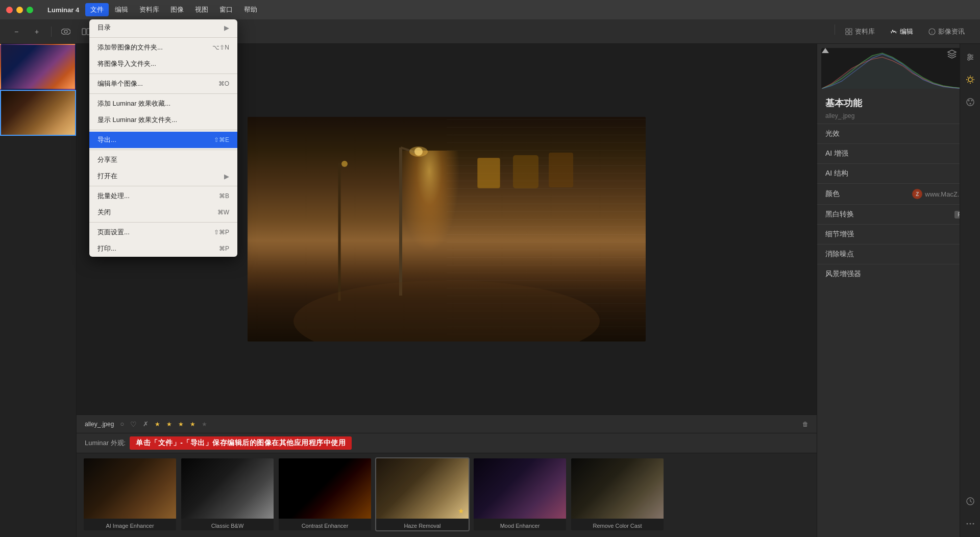  Describe the element at coordinates (805, 424) in the screenshot. I see `delete-button: 🗑` at that location.